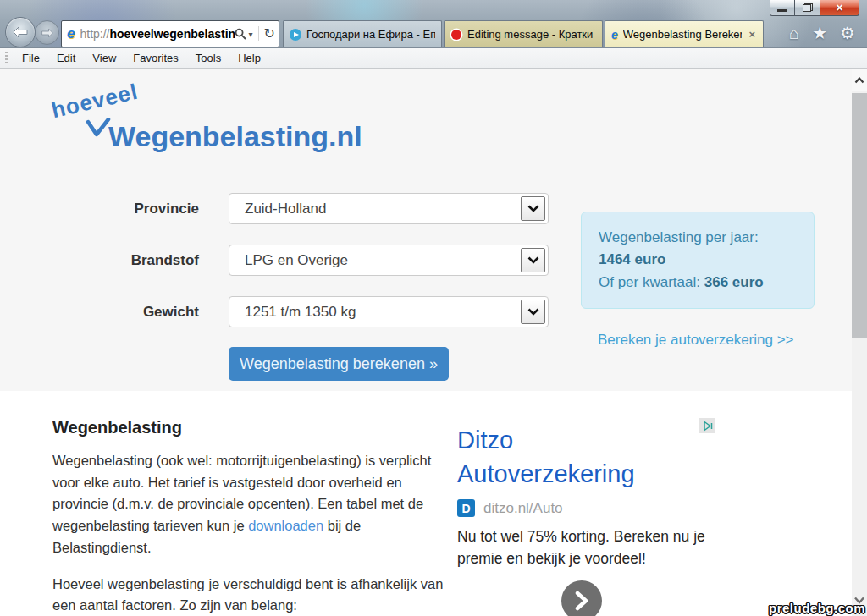  Describe the element at coordinates (95, 34) in the screenshot. I see `url-protocol: http://` at that location.